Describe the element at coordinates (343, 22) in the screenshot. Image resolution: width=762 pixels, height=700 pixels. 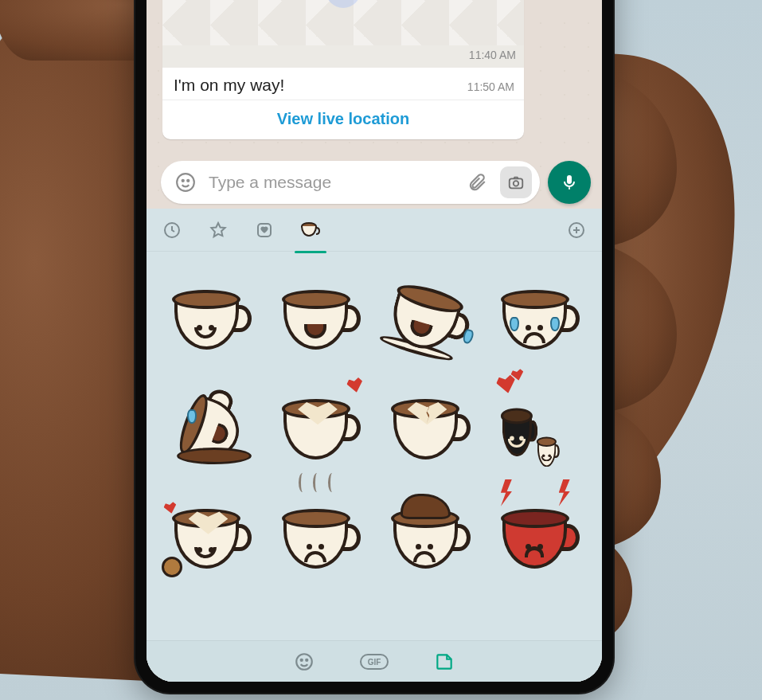
I see `location-map-thumbnail` at that location.